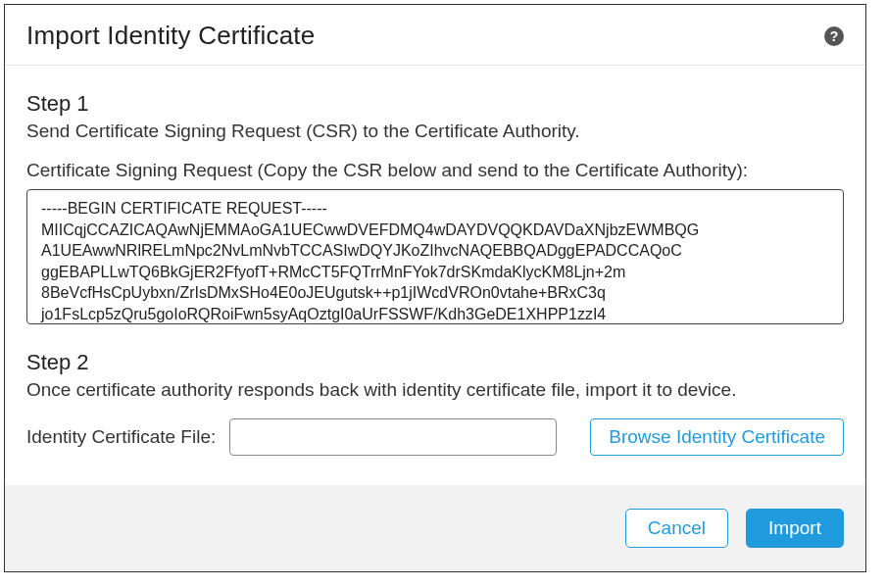 The image size is (886, 588). Describe the element at coordinates (435, 35) in the screenshot. I see `dialog-header: Import Identity Certificate ?` at that location.